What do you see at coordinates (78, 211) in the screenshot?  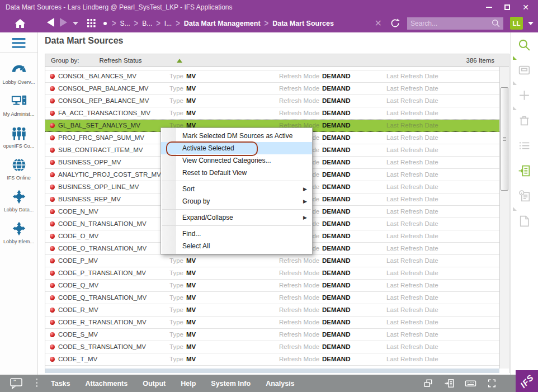 I see `row-name: CODE_N_MV` at bounding box center [78, 211].